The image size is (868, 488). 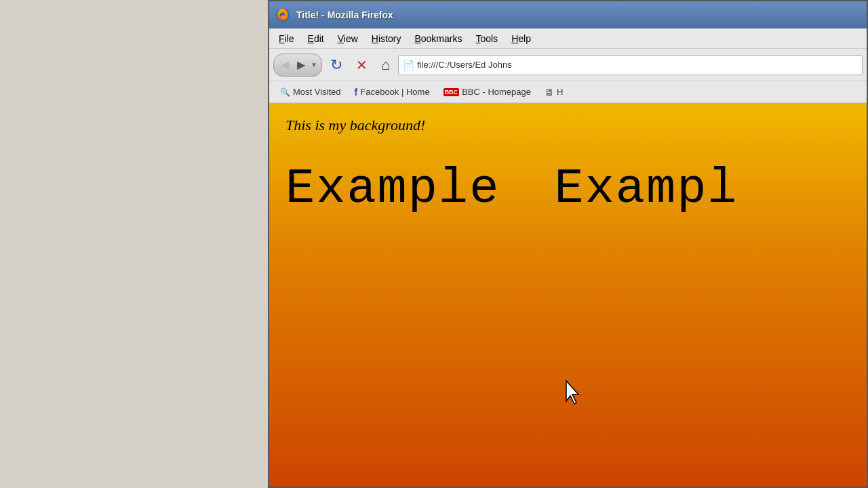 I want to click on page-icon: 📄, so click(x=408, y=65).